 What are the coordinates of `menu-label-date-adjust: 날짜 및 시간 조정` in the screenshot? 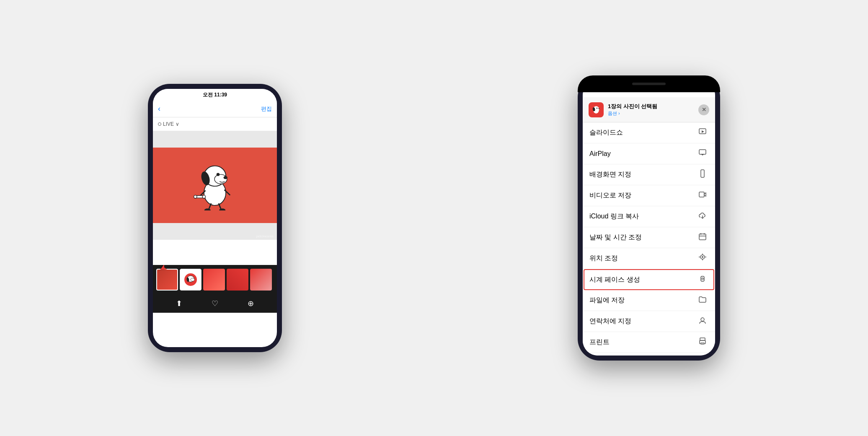 It's located at (643, 237).